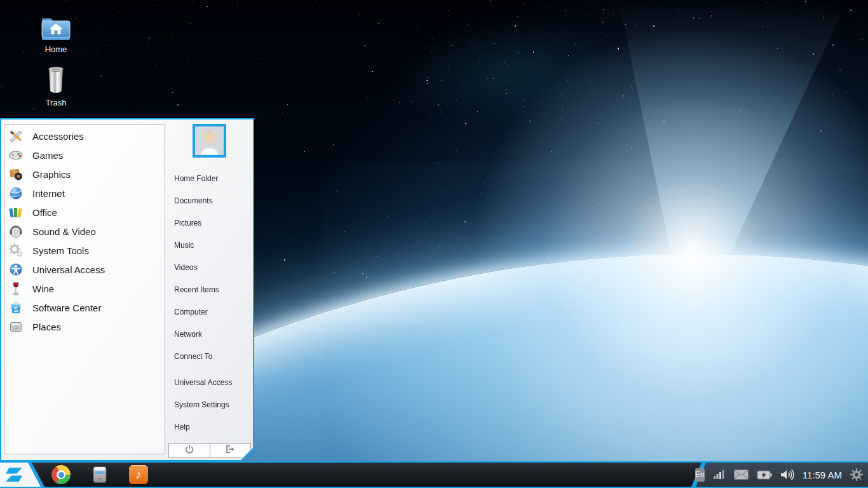  I want to click on menu-category-system-tools: System Tools, so click(85, 250).